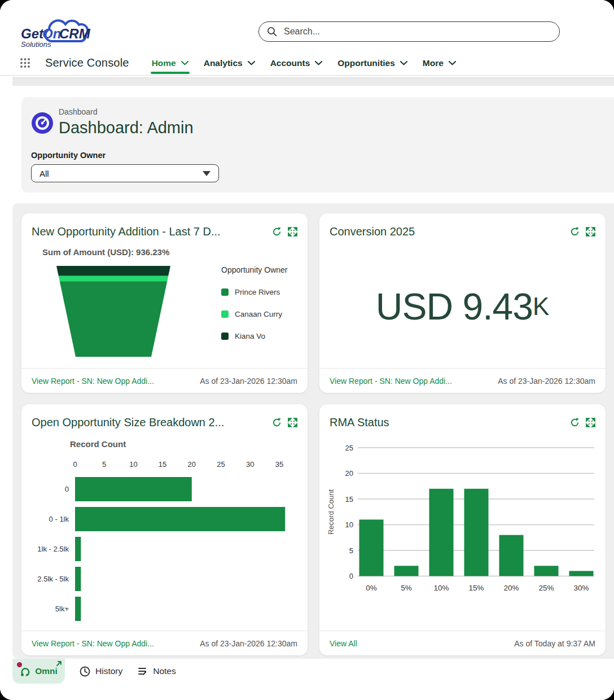  I want to click on y-tick-label: 20, so click(349, 473).